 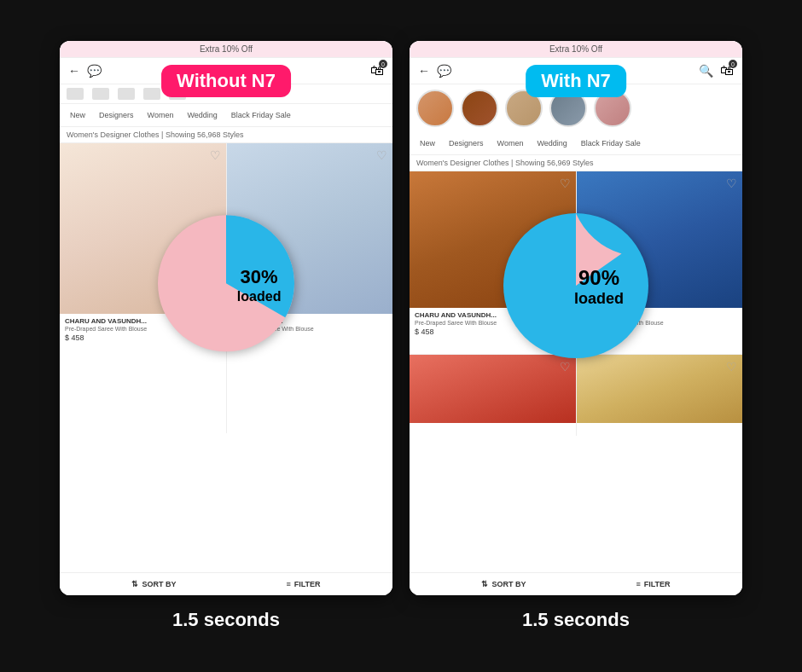 What do you see at coordinates (576, 49) in the screenshot?
I see `right-top-banner: Extra 10% Off` at bounding box center [576, 49].